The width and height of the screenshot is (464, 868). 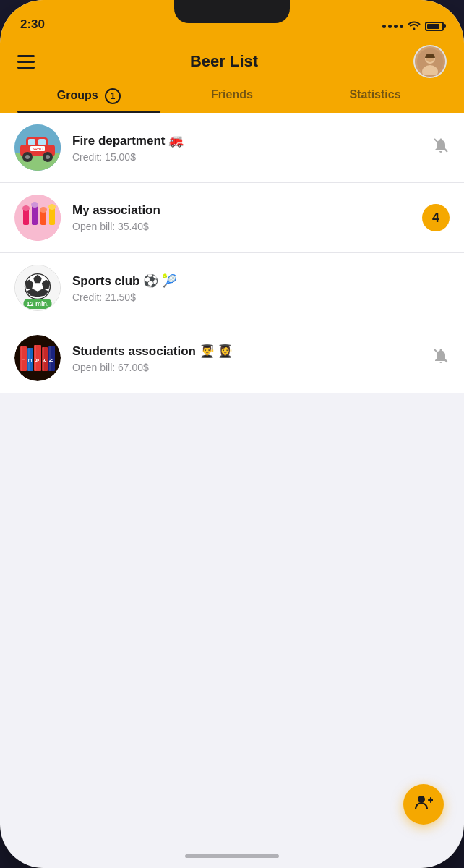 I want to click on group-info-students: Students association 👨‍🎓 👩‍🎓 Open bill: …, so click(x=248, y=359).